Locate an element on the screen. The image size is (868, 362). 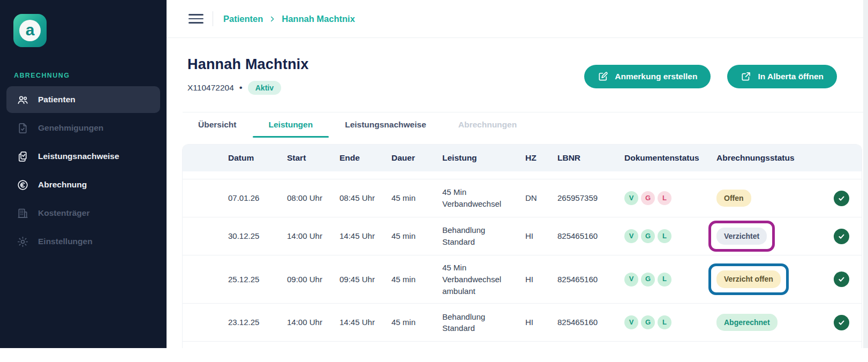
column-header: Ende is located at coordinates (365, 158).